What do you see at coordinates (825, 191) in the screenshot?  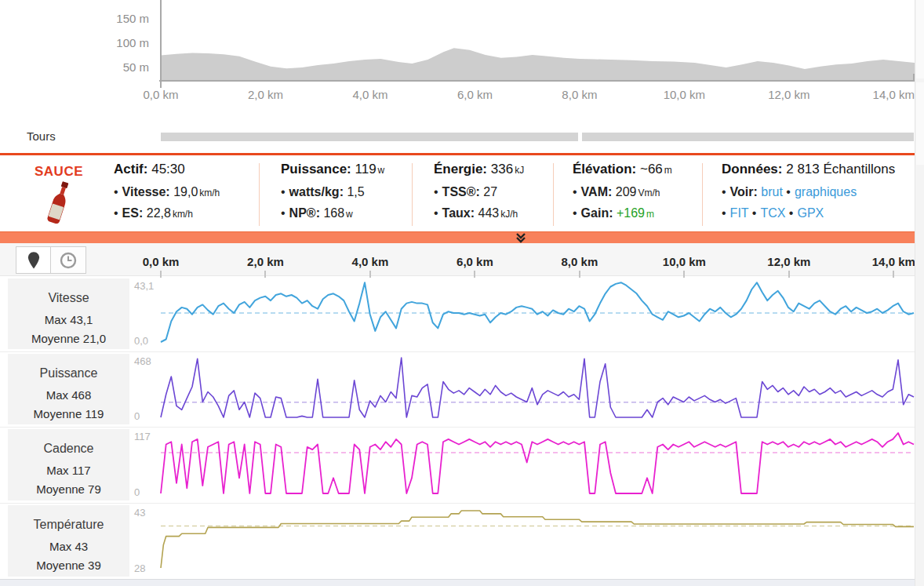 I see `link-graphiques: graphiques` at bounding box center [825, 191].